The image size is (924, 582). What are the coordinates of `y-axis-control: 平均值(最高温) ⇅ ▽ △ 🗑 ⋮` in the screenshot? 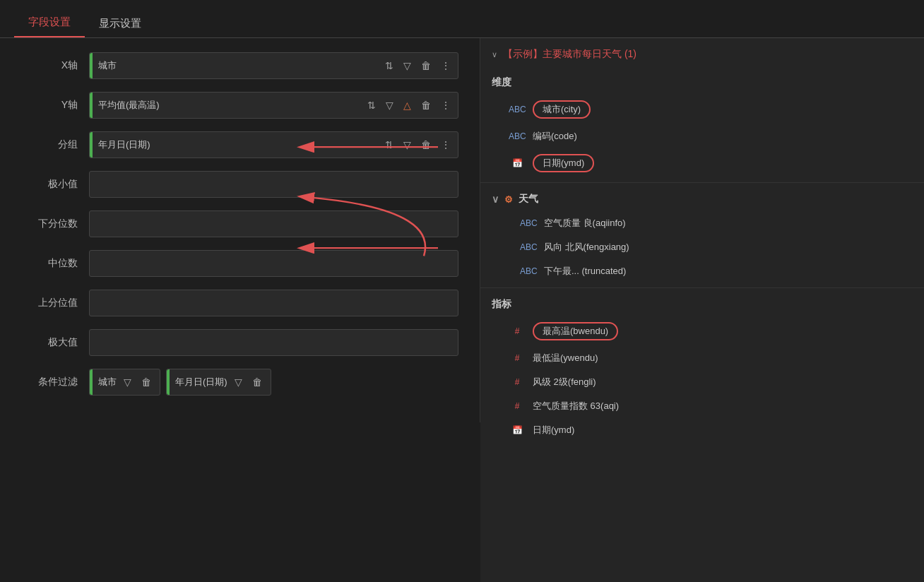 It's located at (274, 105).